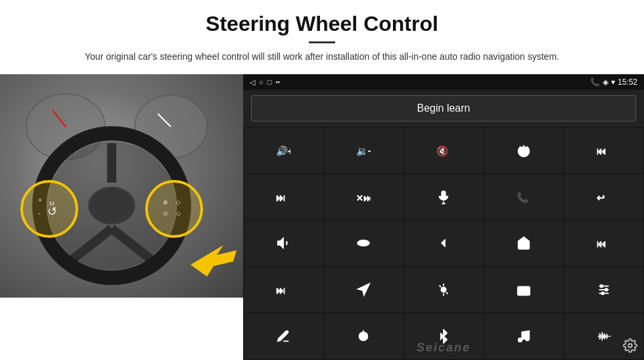 The width and height of the screenshot is (644, 360). Describe the element at coordinates (322, 56) in the screenshot. I see `subtitle-text: Your original car's steering wheel contr…` at that location.